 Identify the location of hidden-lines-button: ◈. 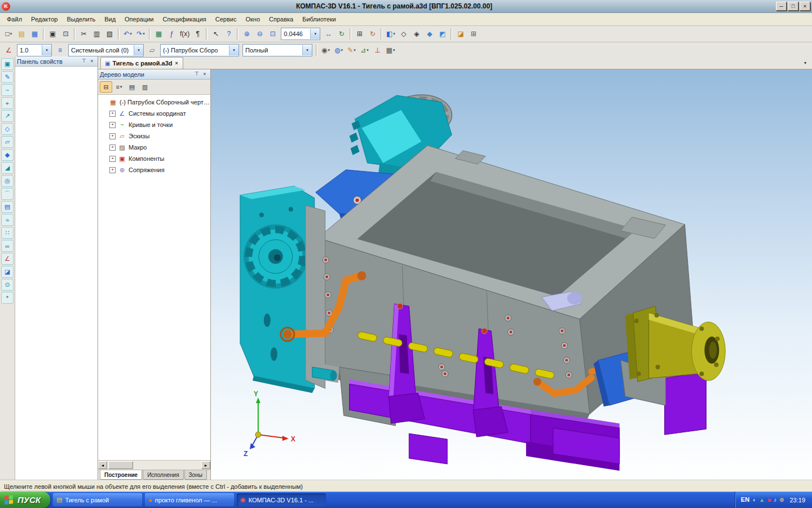
(416, 34).